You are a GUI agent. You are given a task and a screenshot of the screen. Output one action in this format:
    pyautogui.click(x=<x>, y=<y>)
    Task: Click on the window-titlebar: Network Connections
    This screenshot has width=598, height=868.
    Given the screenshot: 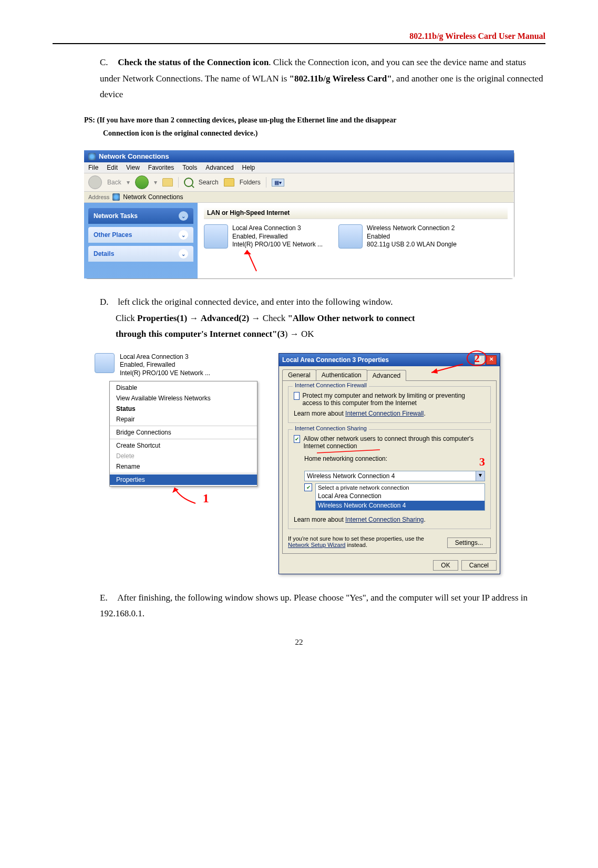 What is the action you would take?
    pyautogui.click(x=299, y=157)
    